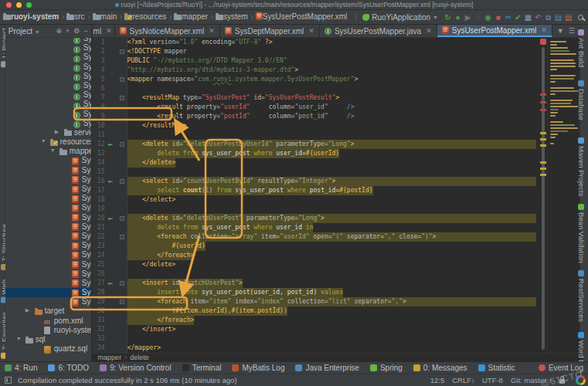  Describe the element at coordinates (270, 31) in the screenshot. I see `editor-tab-SysDeptMapper.xml: SysDeptMapper.xml✕` at that location.